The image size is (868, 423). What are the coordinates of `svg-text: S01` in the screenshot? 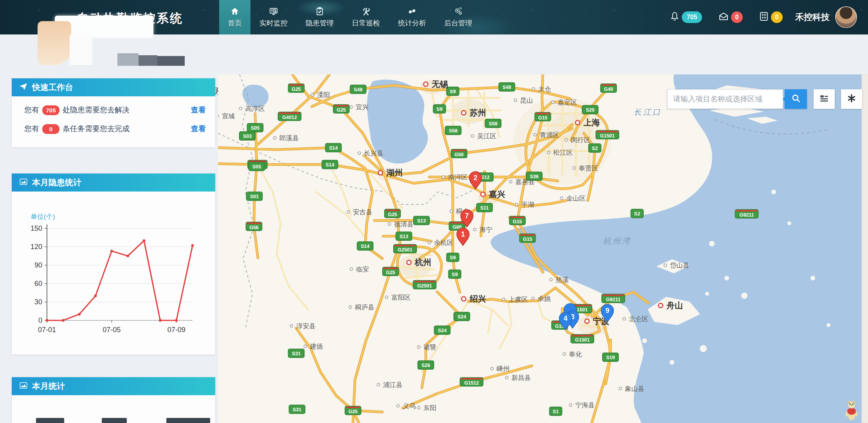 It's located at (254, 197).